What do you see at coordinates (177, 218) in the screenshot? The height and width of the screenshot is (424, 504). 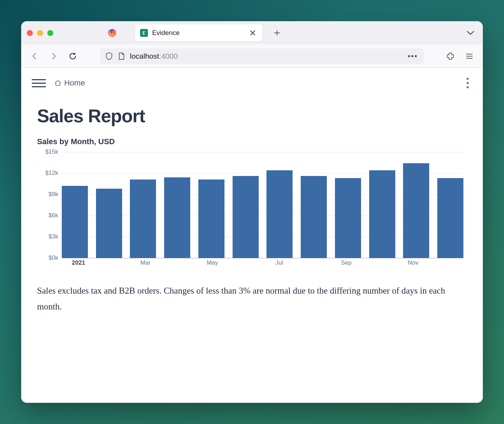 I see `bar-apr` at bounding box center [177, 218].